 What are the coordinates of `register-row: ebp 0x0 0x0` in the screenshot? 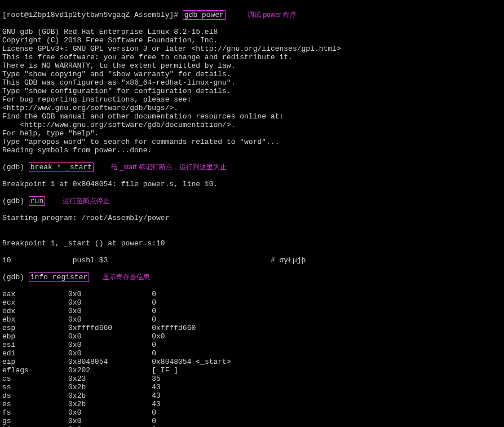 It's located at (252, 336).